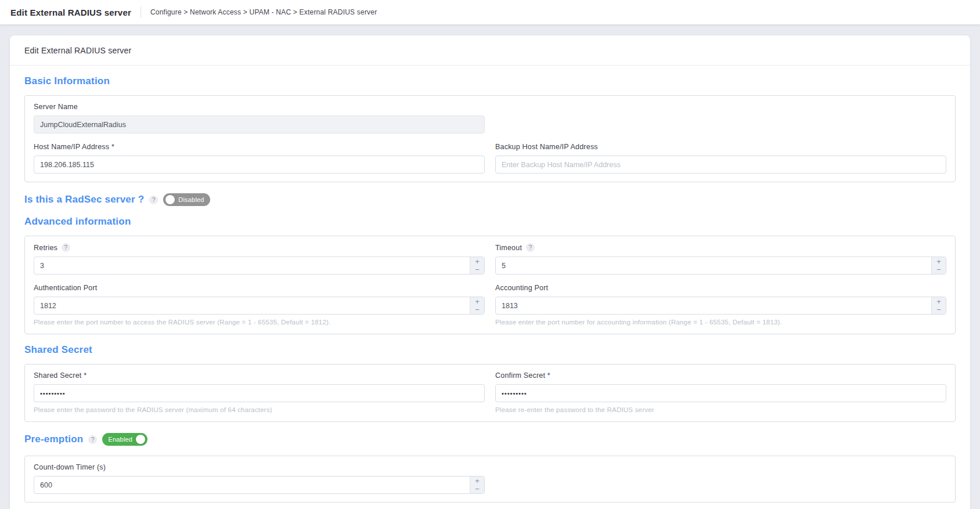 The image size is (980, 509). Describe the element at coordinates (721, 259) in the screenshot. I see `timeout-field: Timeout ? + −` at that location.